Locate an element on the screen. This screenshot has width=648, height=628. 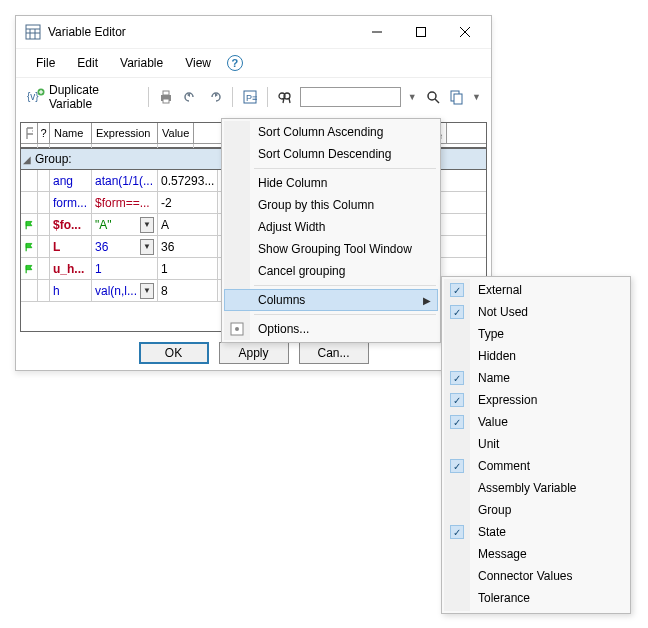
copy-button is located at coordinates (457, 97).